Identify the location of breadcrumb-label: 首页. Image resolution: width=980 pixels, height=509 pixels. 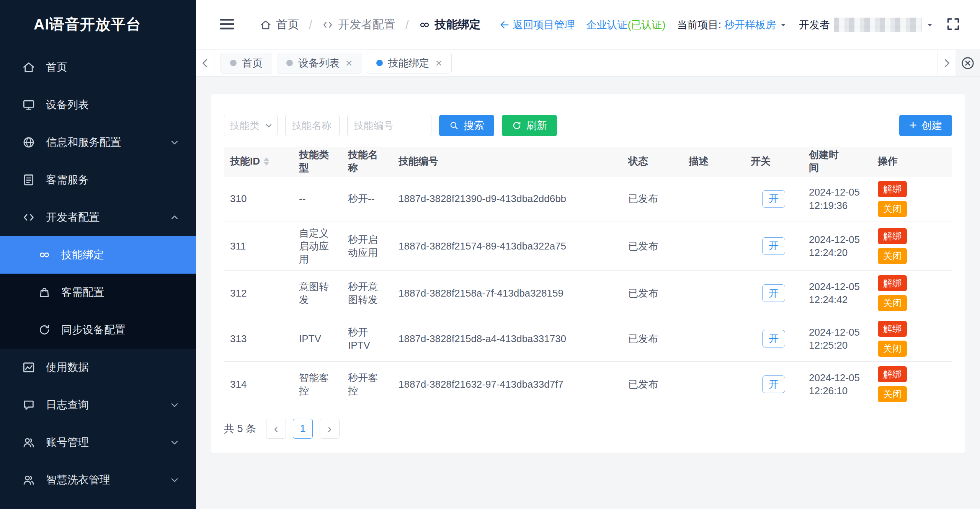
(287, 24).